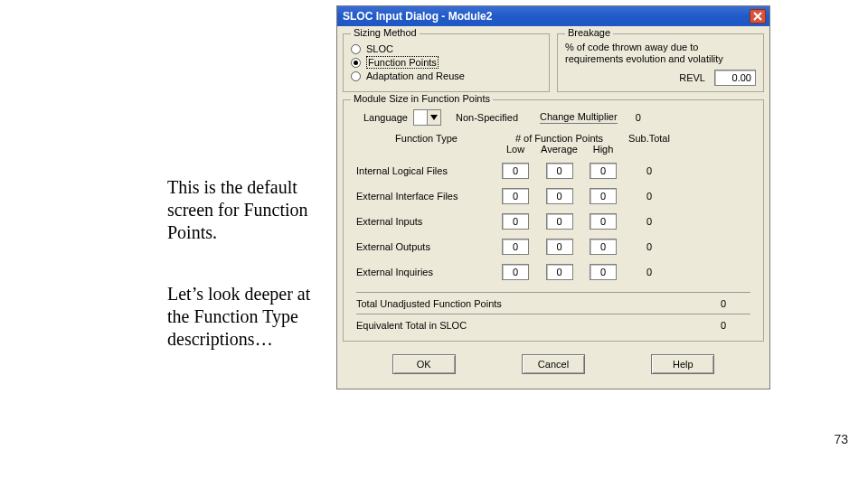 The height and width of the screenshot is (488, 868). What do you see at coordinates (546, 16) in the screenshot?
I see `window-title: SLOC Input Dialog - Module2` at bounding box center [546, 16].